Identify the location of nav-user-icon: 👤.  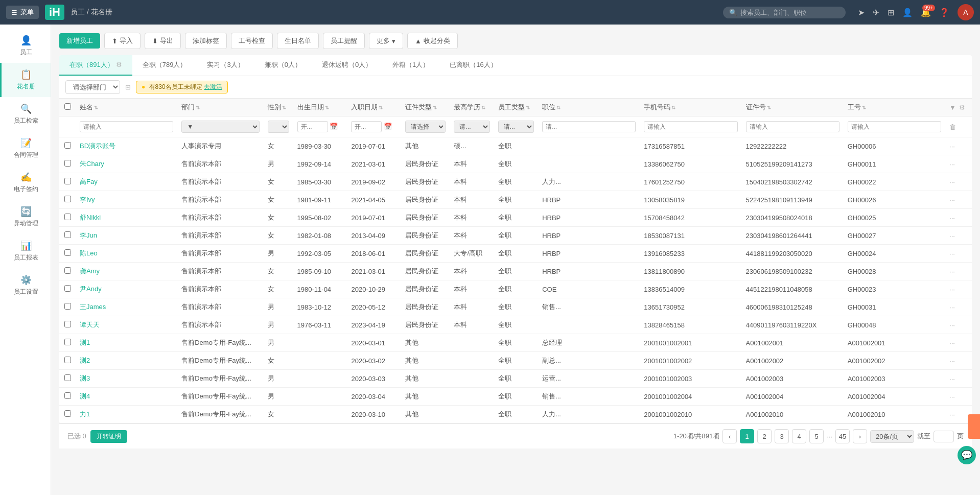
(907, 12).